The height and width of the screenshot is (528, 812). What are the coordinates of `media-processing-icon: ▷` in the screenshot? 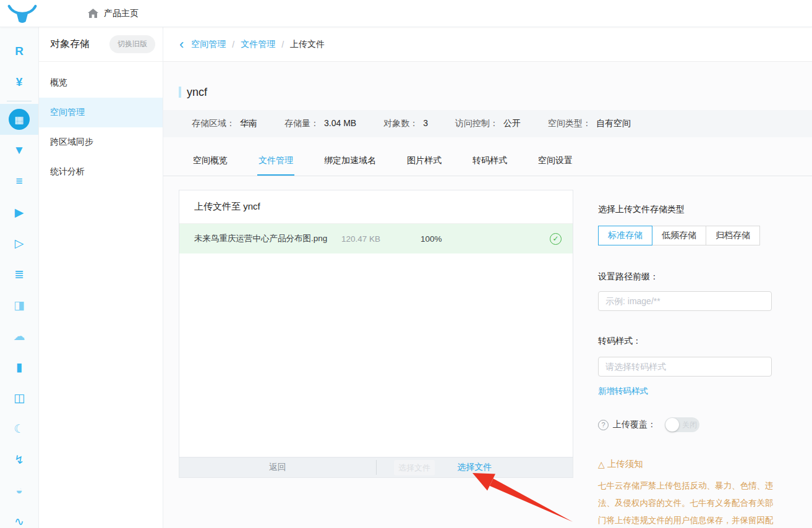 It's located at (19, 243).